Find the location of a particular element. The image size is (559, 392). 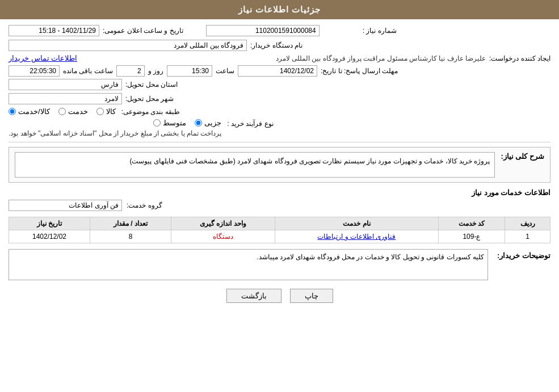

general-desc-section: شرح کلی نیاز: پروژه خرید کالا، خدمات و ت… is located at coordinates (279, 165).